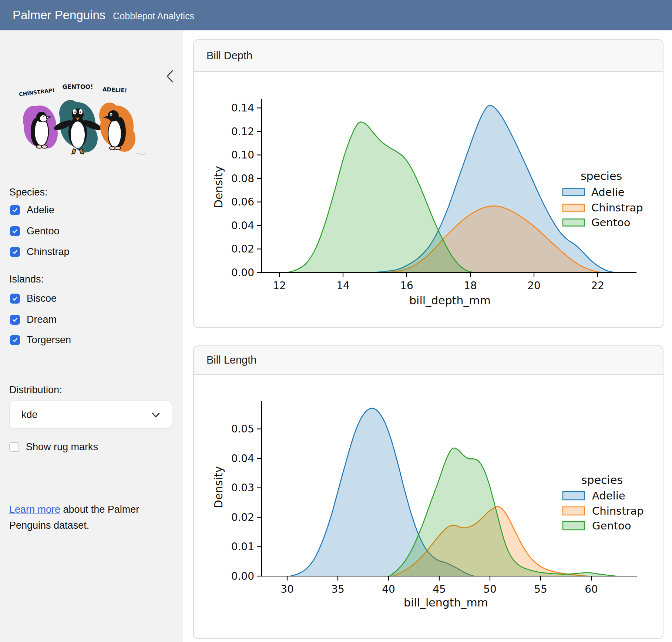 Image resolution: width=672 pixels, height=642 pixels. What do you see at coordinates (15, 298) in the screenshot?
I see `islands-checkbox-biscoe` at bounding box center [15, 298].